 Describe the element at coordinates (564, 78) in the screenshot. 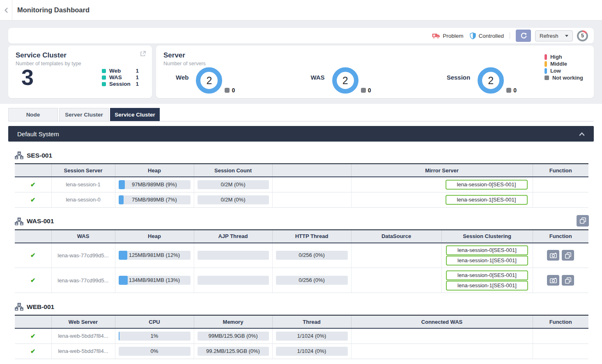

I see `status-legend-item: Not working` at that location.